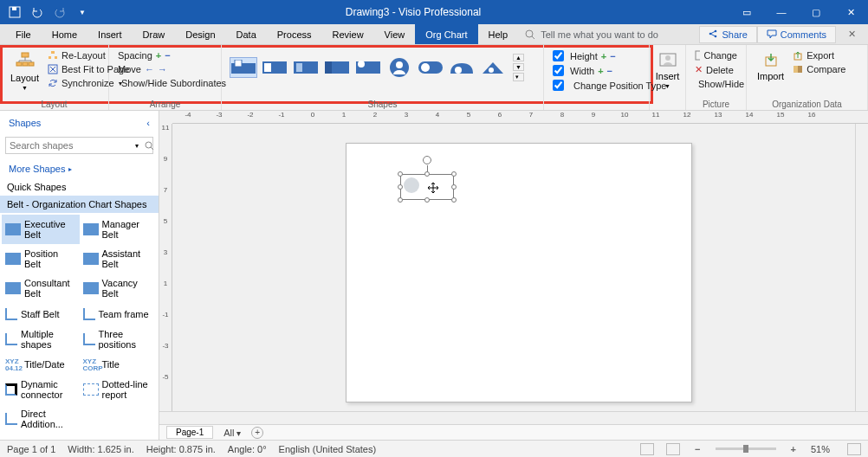  Describe the element at coordinates (819, 69) in the screenshot. I see `compare-button: Compare` at that location.